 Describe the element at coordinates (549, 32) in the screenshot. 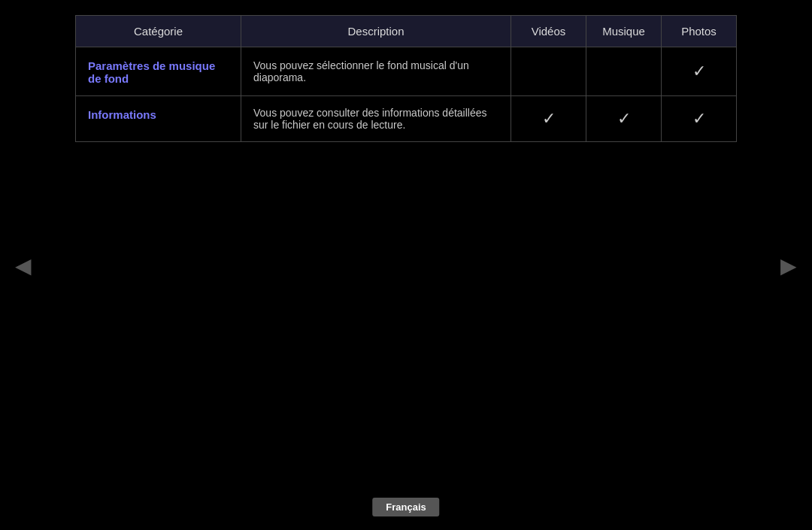

I see `header-videos: Vidéos` at that location.